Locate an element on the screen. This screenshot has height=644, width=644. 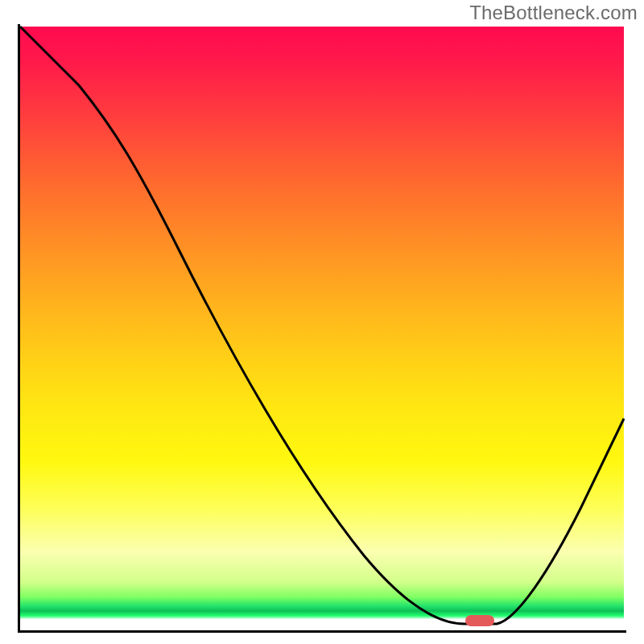
watermark-text: TheBottleneck.com is located at coordinates (554, 13).